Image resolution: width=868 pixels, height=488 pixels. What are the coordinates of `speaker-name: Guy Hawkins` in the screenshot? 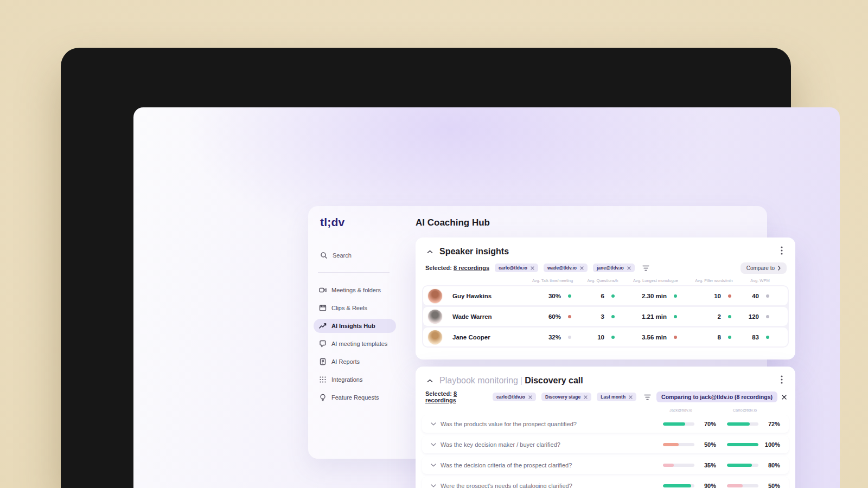 It's located at (487, 296).